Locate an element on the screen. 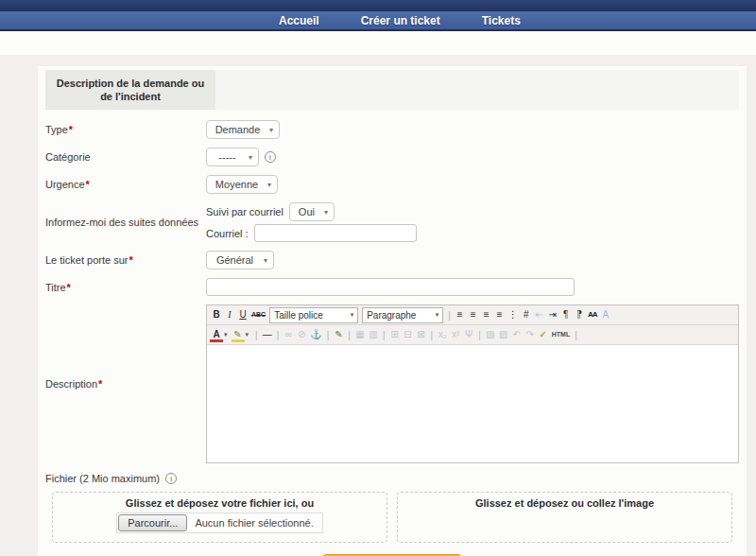 The width and height of the screenshot is (756, 556). nav-links: AccueilCréer un ticketTickets is located at coordinates (378, 21).